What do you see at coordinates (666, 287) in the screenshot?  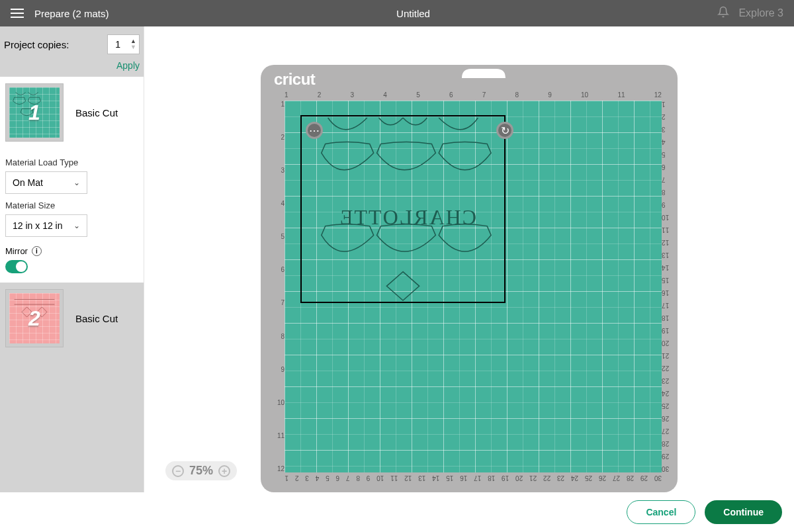 I see `ruler-right: 3029282726252423222120191817161514131211…` at bounding box center [666, 287].